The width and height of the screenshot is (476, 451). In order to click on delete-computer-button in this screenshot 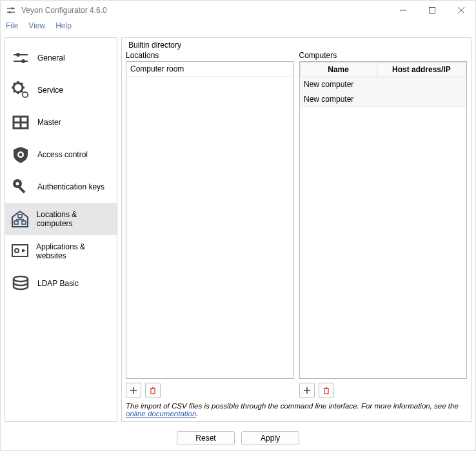, I will do `click(326, 390)`.